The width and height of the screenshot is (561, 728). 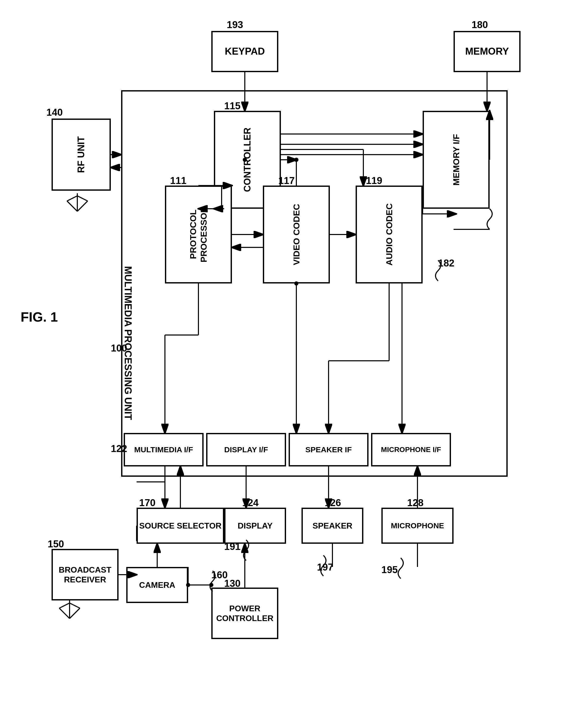 I want to click on source-selector-box: SOURCE SELECTOR, so click(x=181, y=526).